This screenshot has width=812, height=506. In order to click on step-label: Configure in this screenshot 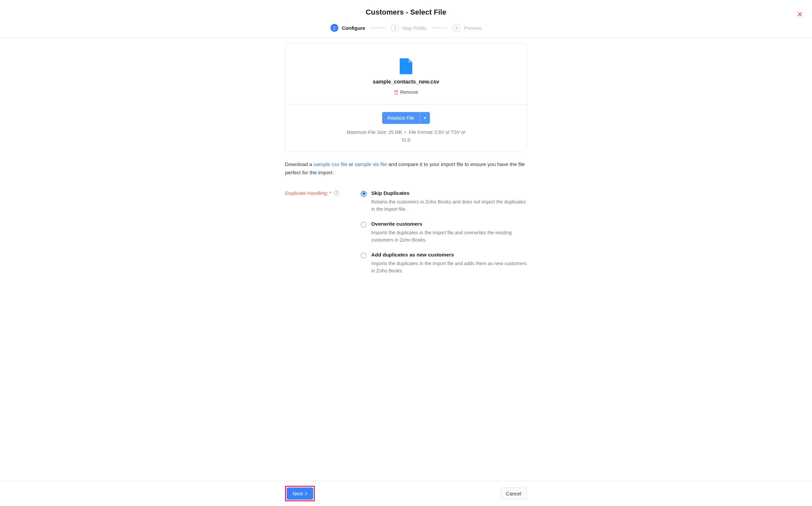, I will do `click(353, 28)`.